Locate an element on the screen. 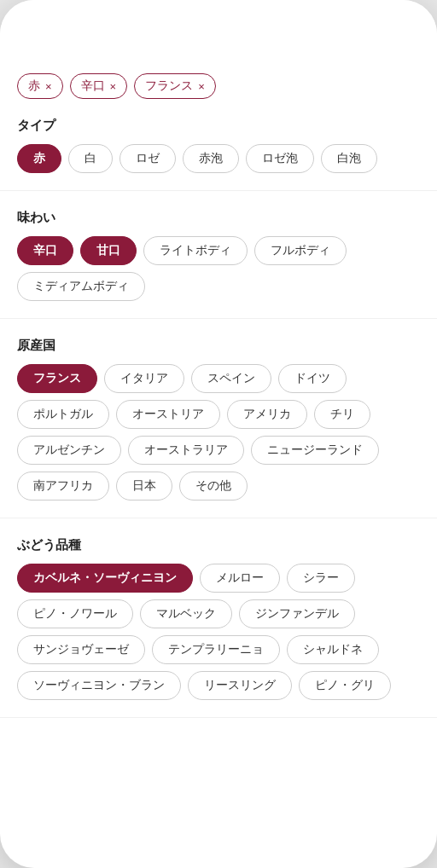  chip-sangiovese: サンジョヴェーゼ is located at coordinates (81, 650).